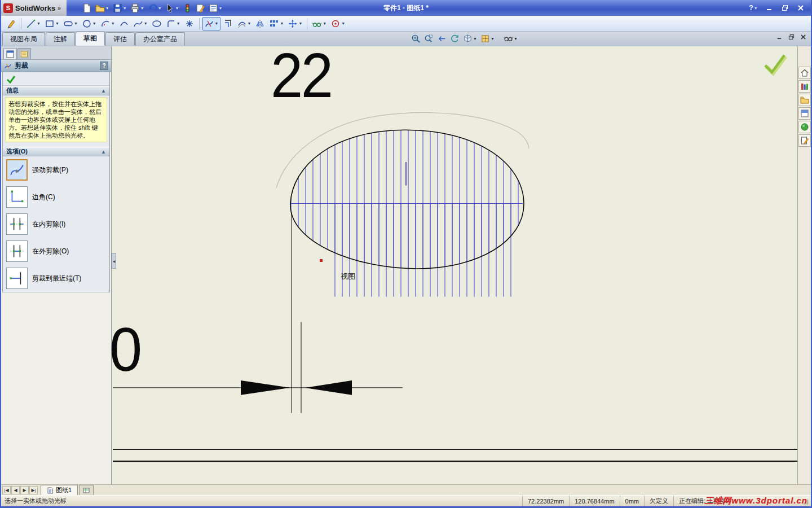 The image size is (812, 508). What do you see at coordinates (319, 24) in the screenshot?
I see `display-relations-tool-icon: ▼` at bounding box center [319, 24].